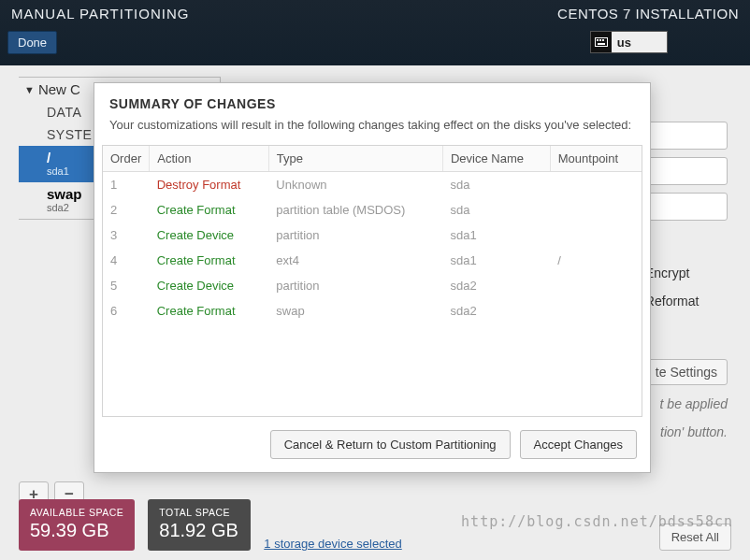  I want to click on table-row: 3Create Devicepartitionsda1, so click(372, 236).